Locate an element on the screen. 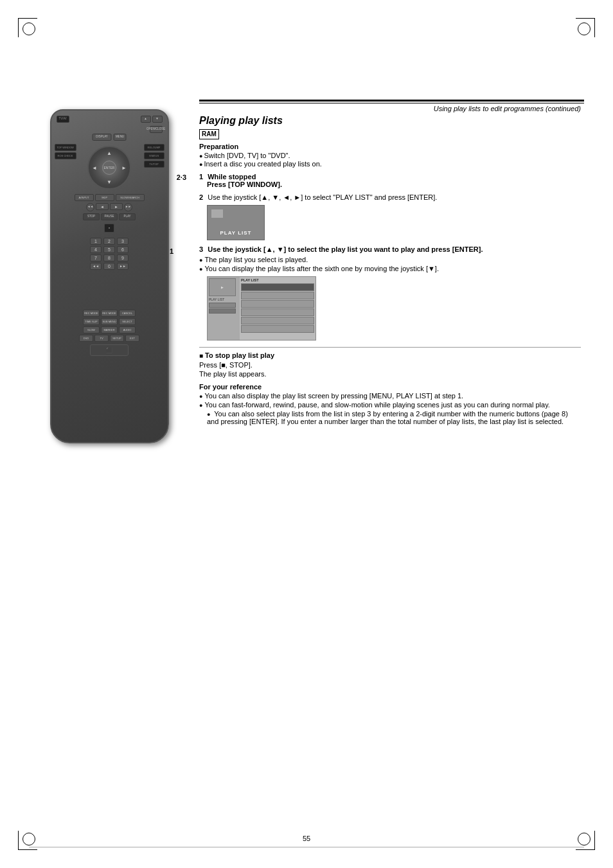 This screenshot has height=868, width=613. circle-tl is located at coordinates (29, 29).